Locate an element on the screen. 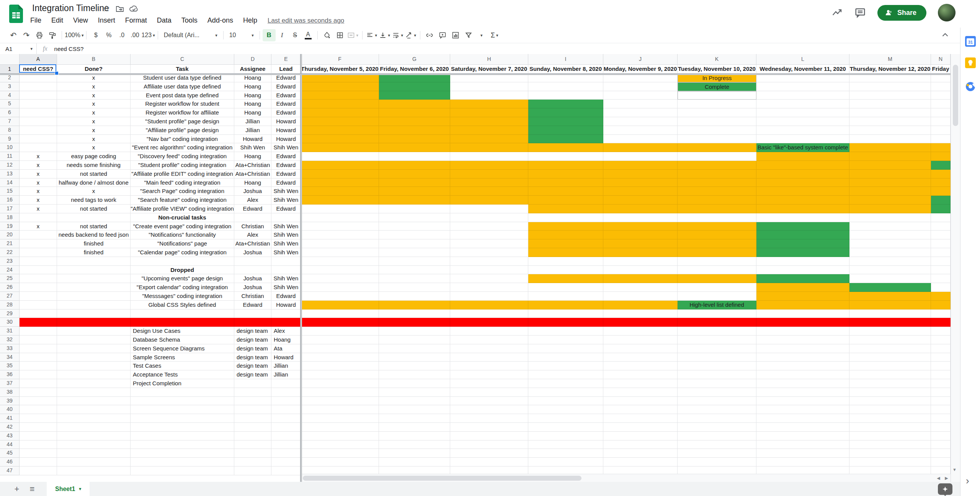 The image size is (980, 496). cell-K17 is located at coordinates (717, 209).